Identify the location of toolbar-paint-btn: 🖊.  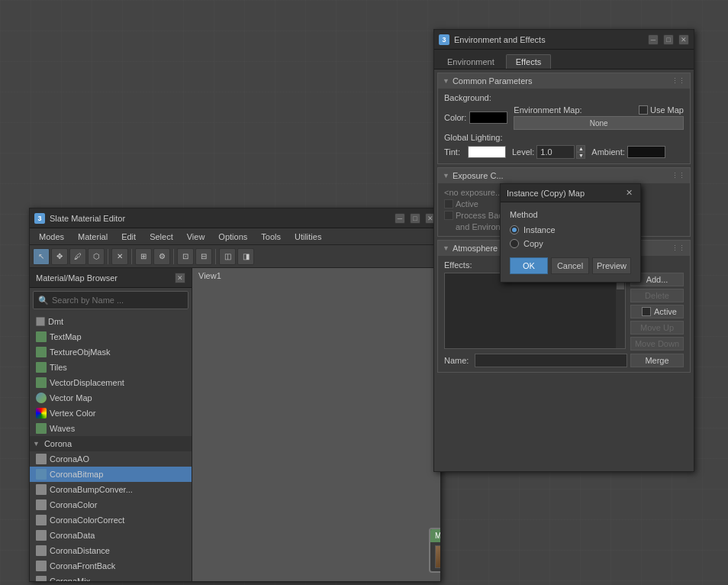
(78, 257).